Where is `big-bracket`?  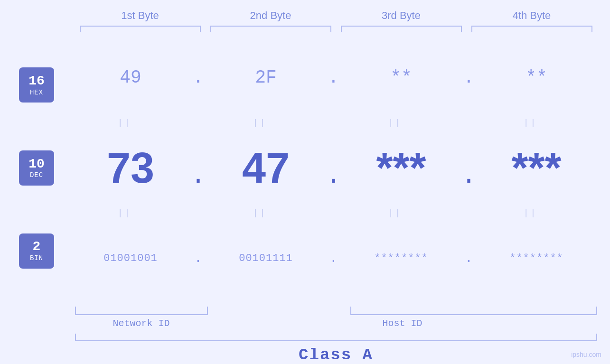 big-bracket is located at coordinates (336, 337).